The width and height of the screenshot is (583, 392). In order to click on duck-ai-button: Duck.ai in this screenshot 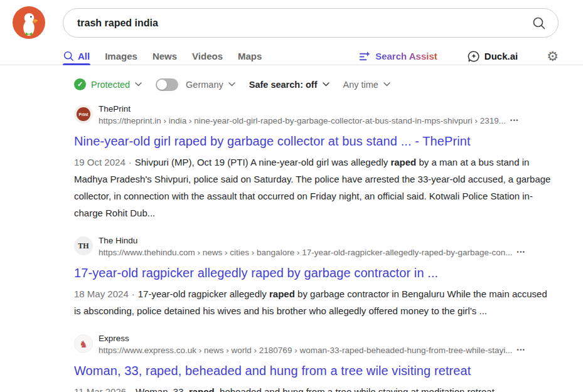, I will do `click(493, 56)`.